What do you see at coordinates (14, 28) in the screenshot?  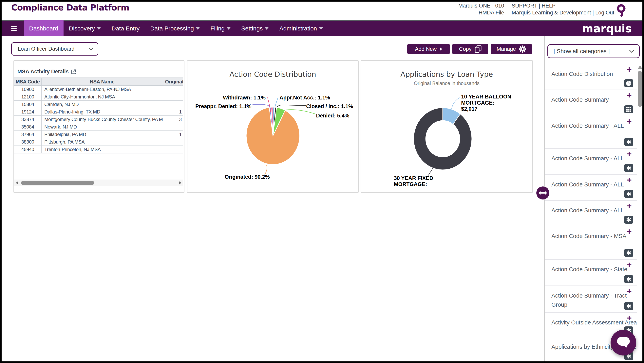 I see `menu-icon` at bounding box center [14, 28].